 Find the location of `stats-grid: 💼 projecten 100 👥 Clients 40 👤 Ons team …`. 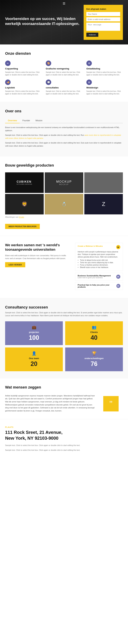

stats-grid: 💼 projecten 100 👥 Clients 40 👤 Ons team … is located at coordinates (64, 346).